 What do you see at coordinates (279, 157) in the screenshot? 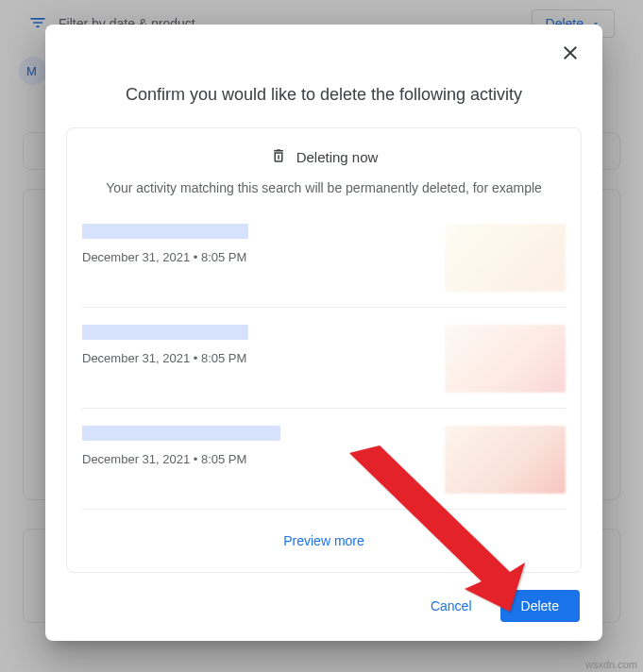
I see `trash-icon` at bounding box center [279, 157].